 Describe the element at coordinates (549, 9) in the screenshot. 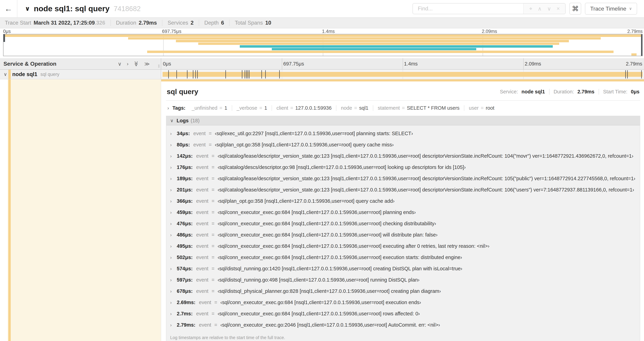

I see `next-match-icon: ∨` at that location.